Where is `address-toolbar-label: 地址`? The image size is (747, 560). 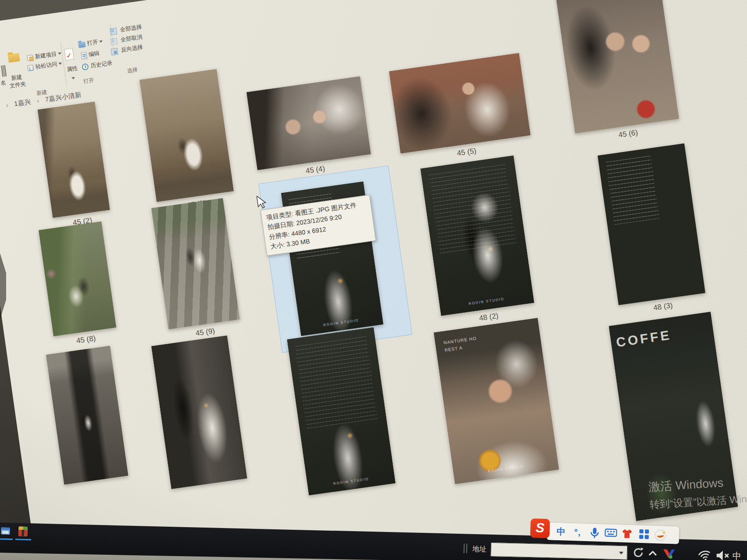
address-toolbar-label: 地址 is located at coordinates (480, 549).